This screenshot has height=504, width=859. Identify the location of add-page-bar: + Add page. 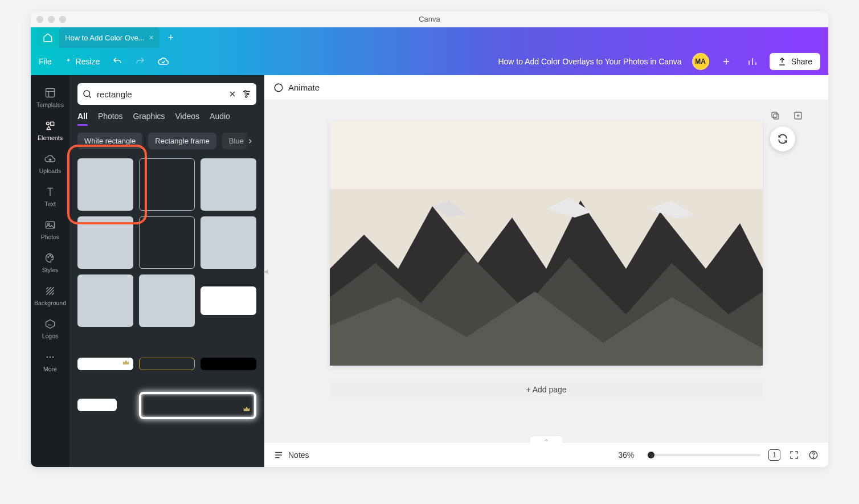
(546, 390).